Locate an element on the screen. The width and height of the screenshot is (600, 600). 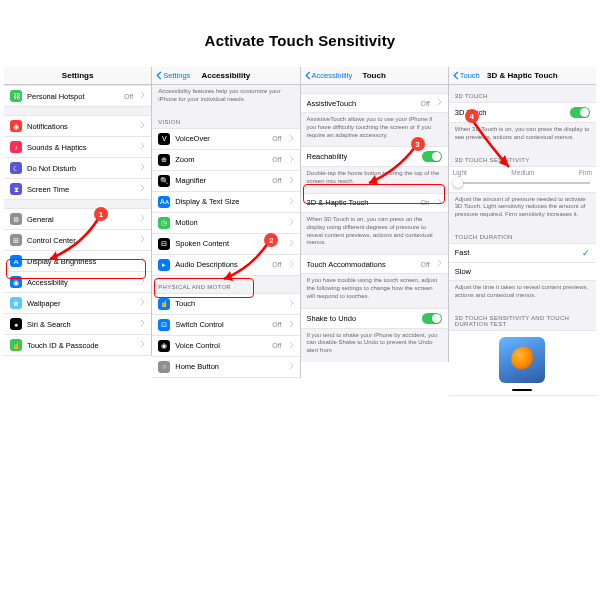
settings-row-sounds-haptics: ♪Sounds & Haptics is located at coordinates (78, 148).